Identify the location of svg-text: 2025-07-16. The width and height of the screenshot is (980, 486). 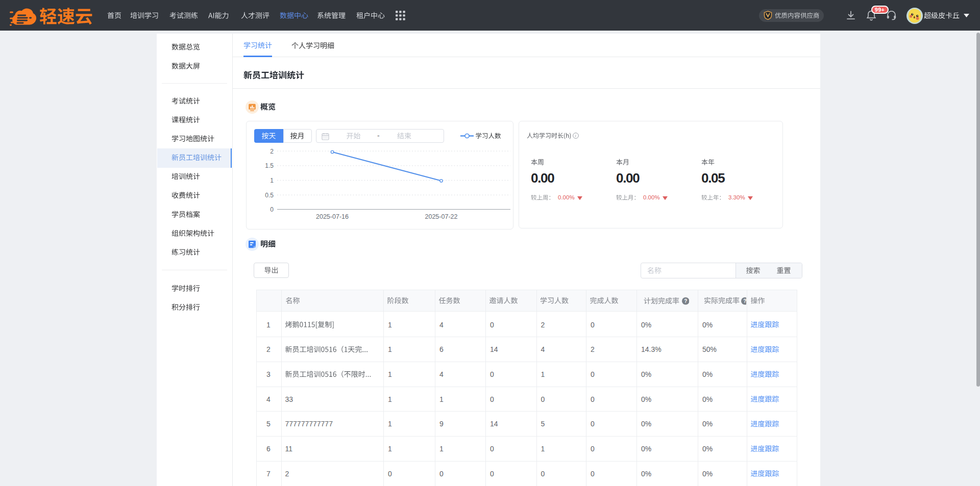
(332, 217).